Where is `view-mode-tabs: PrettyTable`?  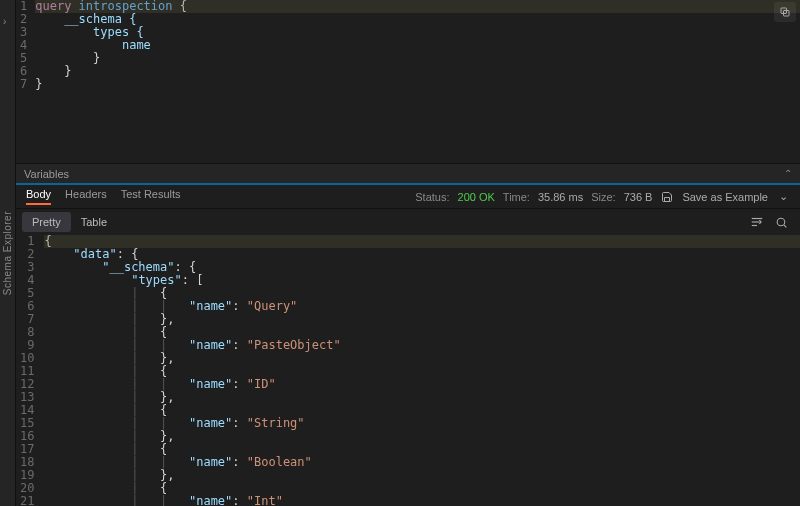 view-mode-tabs: PrettyTable is located at coordinates (70, 222).